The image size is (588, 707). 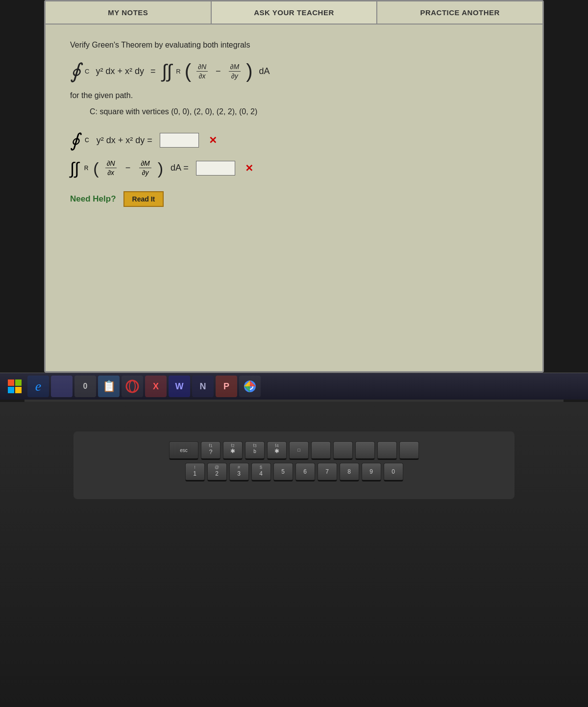 I want to click on document-icon: 📋, so click(x=109, y=386).